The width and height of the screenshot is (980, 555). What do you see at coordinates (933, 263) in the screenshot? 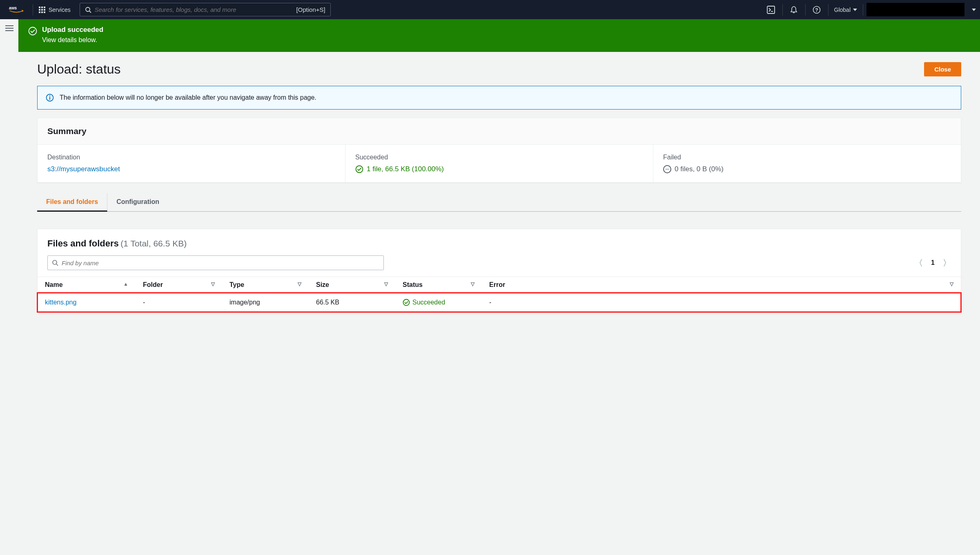
I see `pagination: 〈 1 〉` at bounding box center [933, 263].